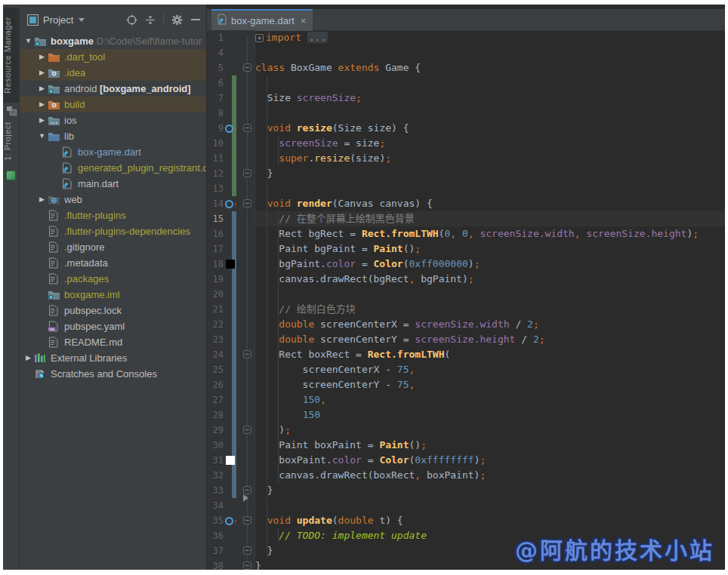  I want to click on code-line-11: super.resize(size);, so click(490, 158).